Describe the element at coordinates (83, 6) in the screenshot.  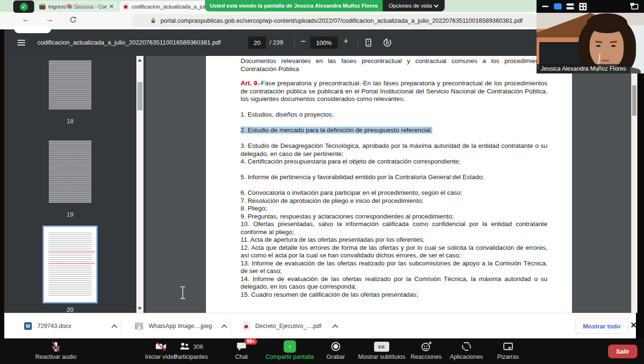
I see `recording-indicator: Grabando` at that location.